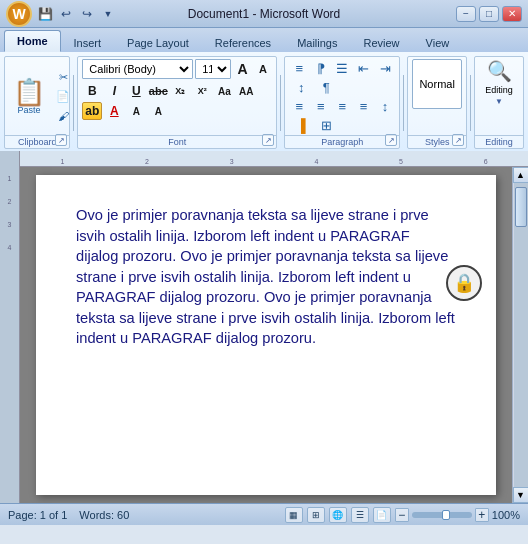  I want to click on align-center-button: ≡, so click(321, 106).